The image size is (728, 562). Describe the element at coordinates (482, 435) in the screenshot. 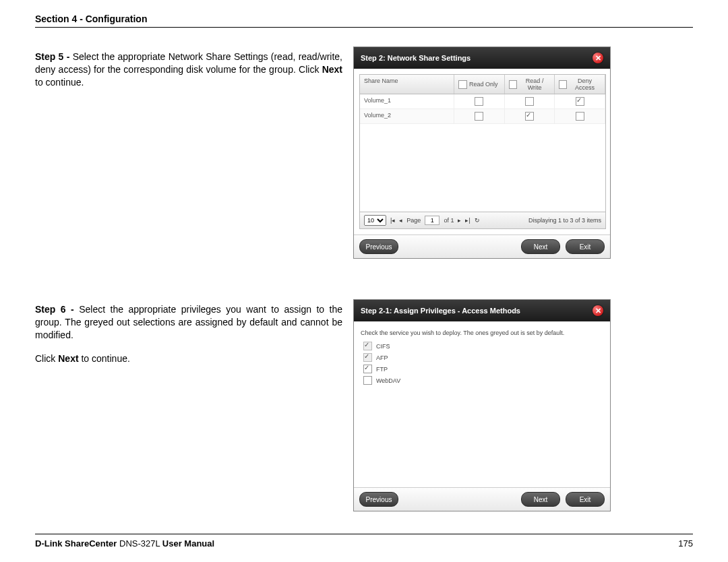

I see `dialog2-empty-area` at that location.